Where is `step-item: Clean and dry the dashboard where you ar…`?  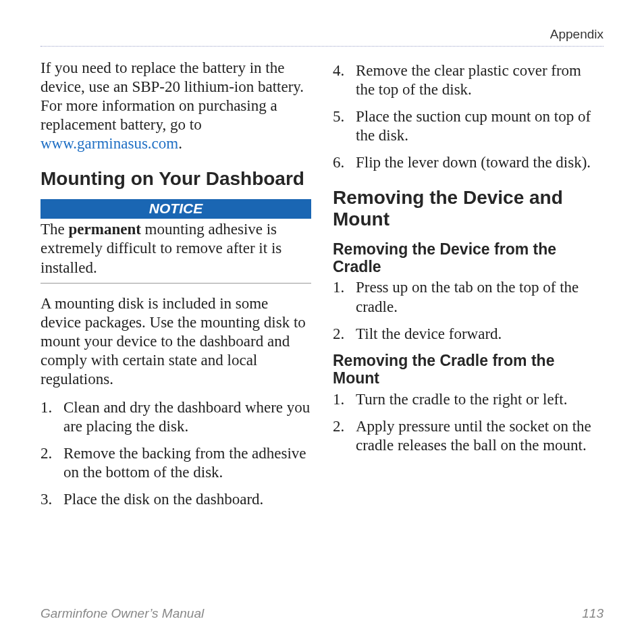 step-item: Clean and dry the dashboard where you ar… is located at coordinates (176, 417).